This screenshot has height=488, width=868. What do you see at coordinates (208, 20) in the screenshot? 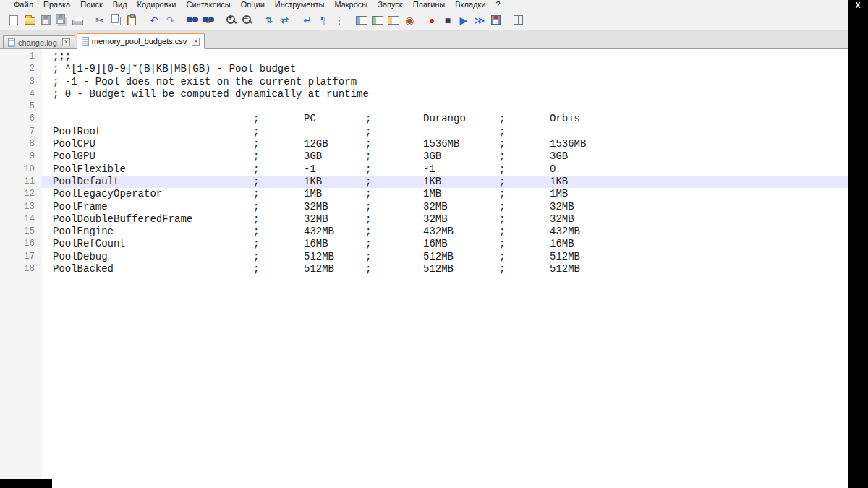
I see `replace-icon` at bounding box center [208, 20].